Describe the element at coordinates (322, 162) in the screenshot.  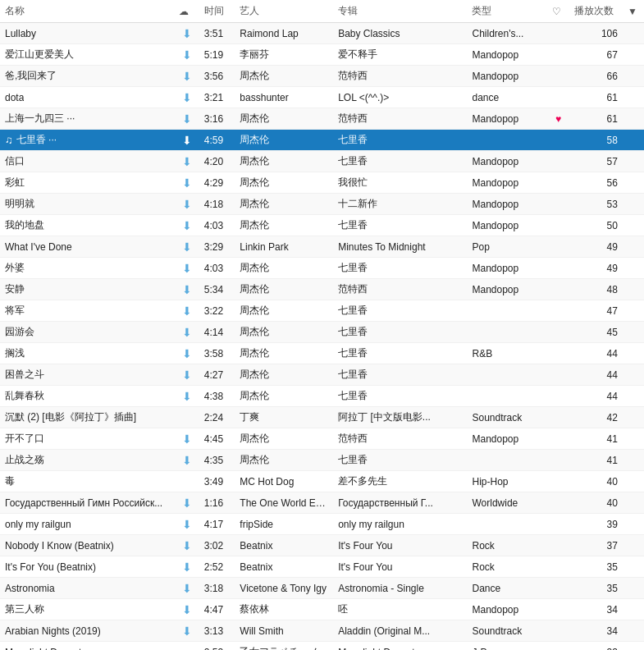
I see `table-row: 信口⬇4:20周杰伦七里香Mandopop57` at that location.